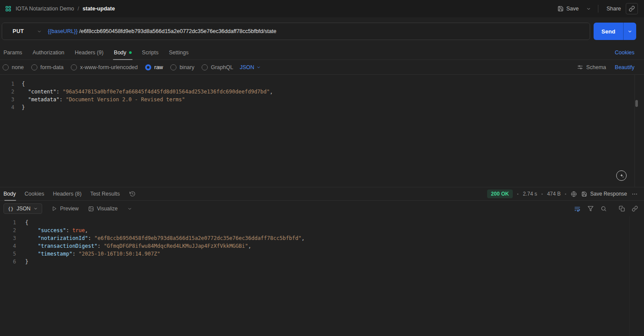 The height and width of the screenshot is (336, 644). I want to click on cookies-link: Cookies, so click(625, 53).